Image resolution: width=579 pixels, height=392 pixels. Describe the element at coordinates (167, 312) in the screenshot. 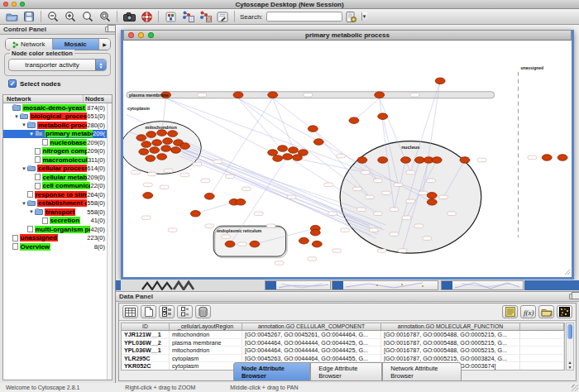

I see `select-attributes-icon` at that location.